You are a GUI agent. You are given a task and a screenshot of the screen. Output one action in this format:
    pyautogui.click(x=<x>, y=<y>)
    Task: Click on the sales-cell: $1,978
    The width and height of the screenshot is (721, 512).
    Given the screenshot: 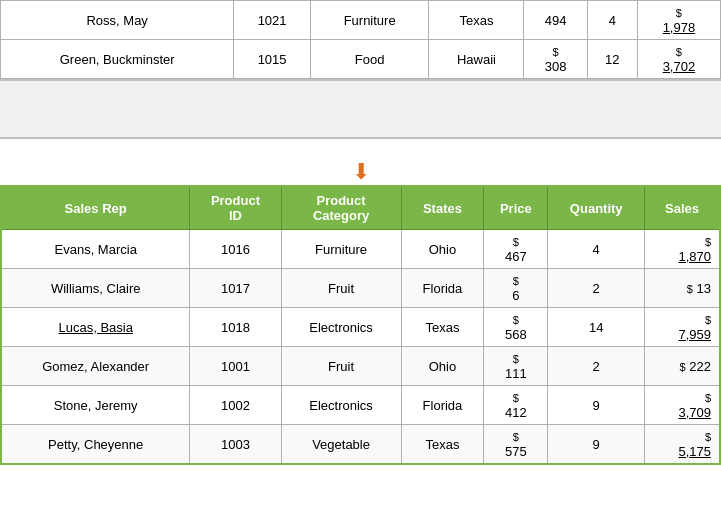 What is the action you would take?
    pyautogui.click(x=678, y=20)
    